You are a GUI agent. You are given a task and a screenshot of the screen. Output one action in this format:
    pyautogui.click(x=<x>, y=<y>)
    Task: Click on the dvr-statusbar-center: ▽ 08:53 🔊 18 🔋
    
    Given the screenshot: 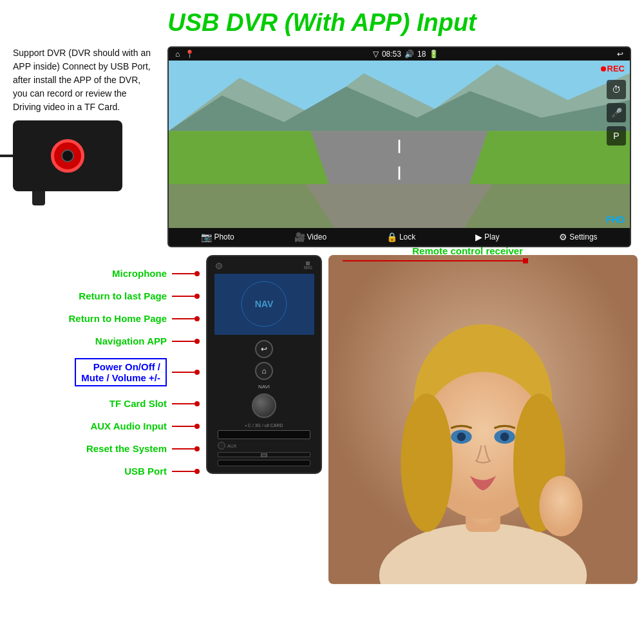 What is the action you would take?
    pyautogui.click(x=406, y=54)
    